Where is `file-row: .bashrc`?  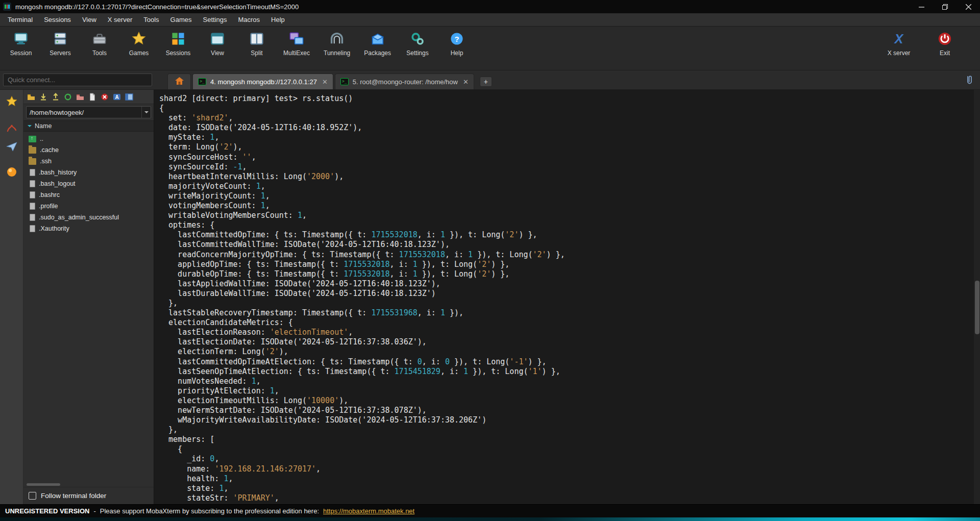 file-row: .bashrc is located at coordinates (89, 195).